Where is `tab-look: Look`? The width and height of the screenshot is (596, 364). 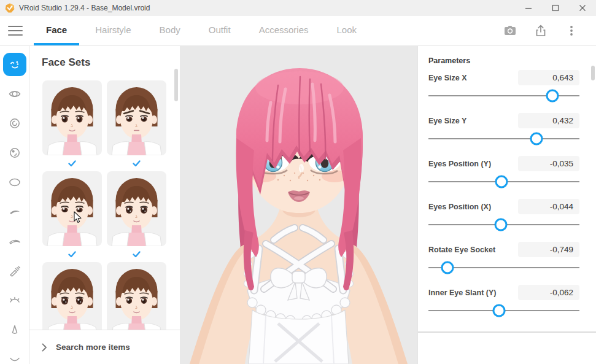
tab-look: Look is located at coordinates (346, 31).